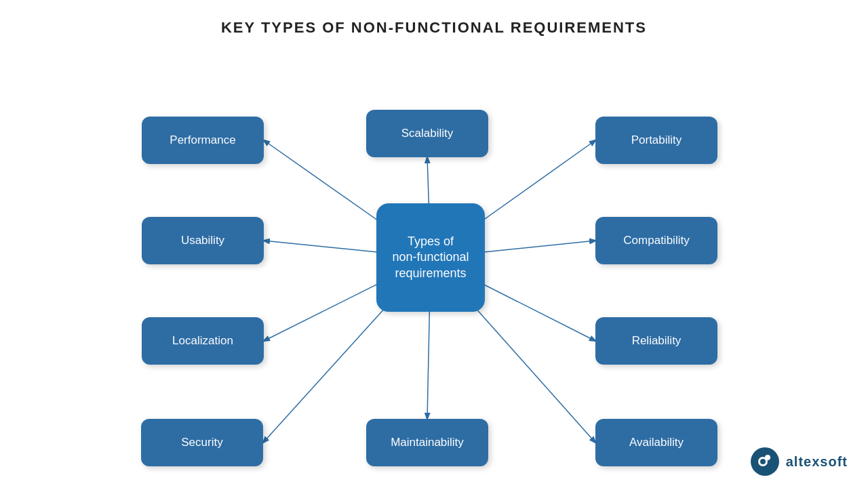 Image resolution: width=868 pixels, height=488 pixels. What do you see at coordinates (431, 258) in the screenshot?
I see `center-node: Types of non-functional requirements` at bounding box center [431, 258].